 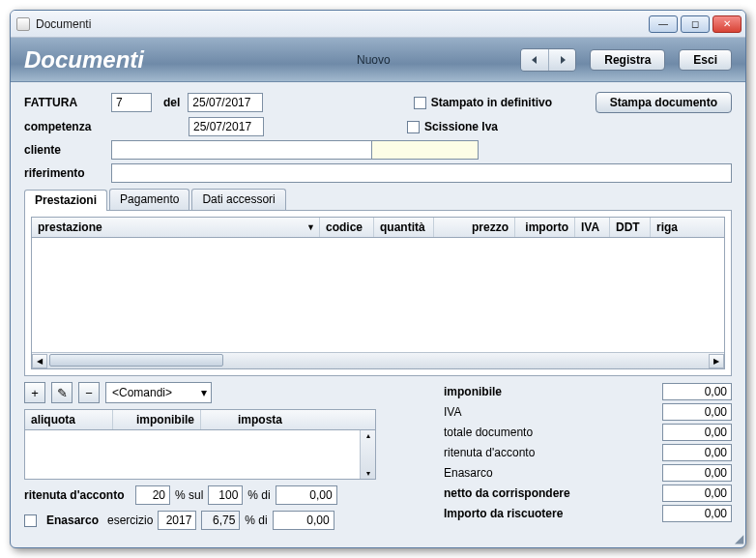 What do you see at coordinates (716, 362) in the screenshot?
I see `scroll-right-icon: ▶` at bounding box center [716, 362].